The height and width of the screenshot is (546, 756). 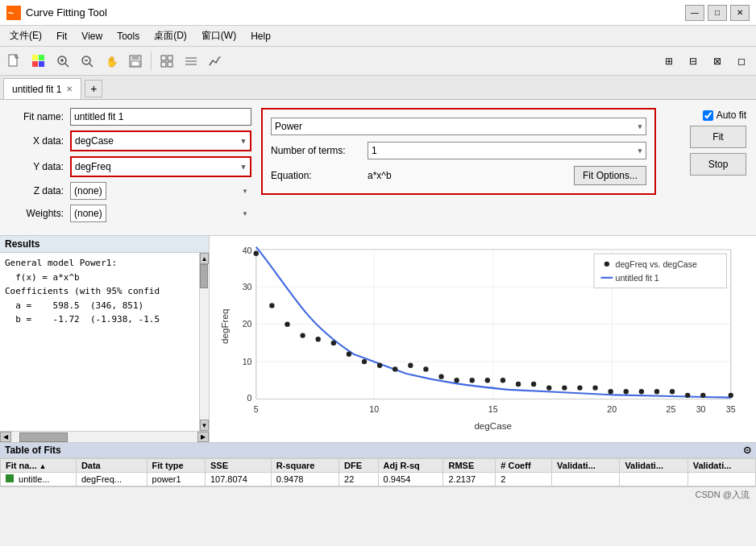 What do you see at coordinates (380, 176) in the screenshot?
I see `equation-value: a*x^b` at bounding box center [380, 176].